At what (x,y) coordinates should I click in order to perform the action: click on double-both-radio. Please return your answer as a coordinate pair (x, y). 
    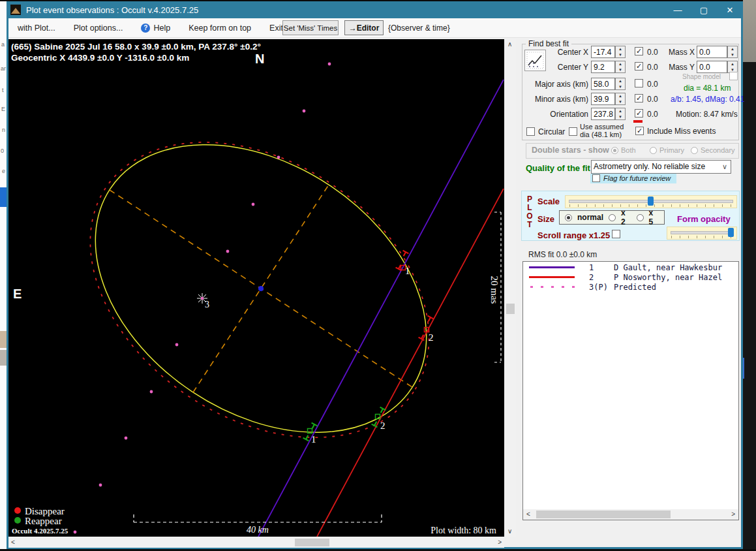
    Looking at the image, I should click on (614, 150).